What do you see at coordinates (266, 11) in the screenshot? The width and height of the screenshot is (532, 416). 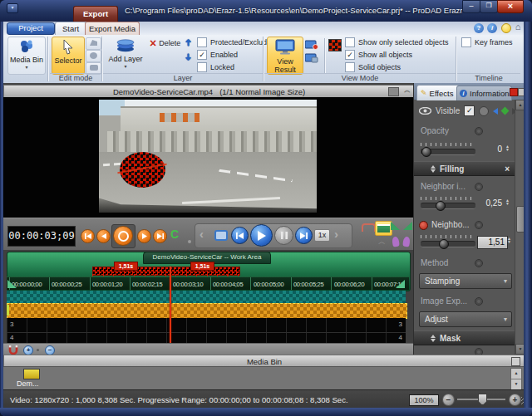 I see `title-bar: ▾ C:\Program Files\proDAD\Erazr-1.5\Reso…` at bounding box center [266, 11].